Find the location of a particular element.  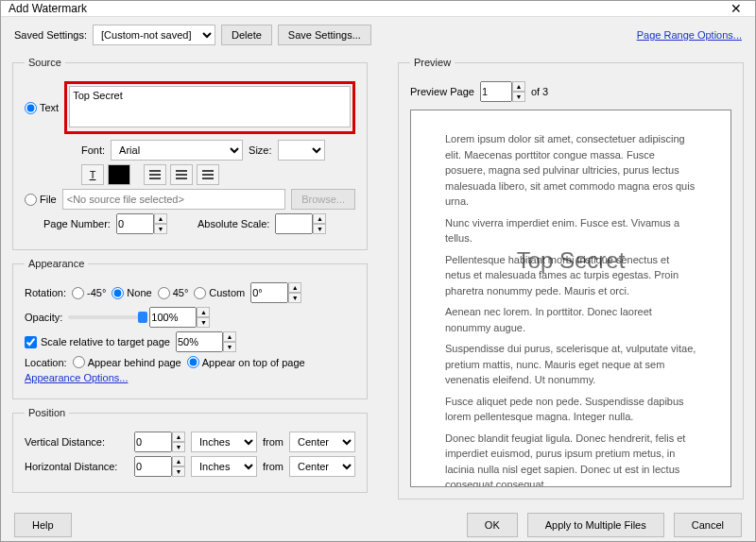

appearance-legend: Appearance is located at coordinates (57, 263).